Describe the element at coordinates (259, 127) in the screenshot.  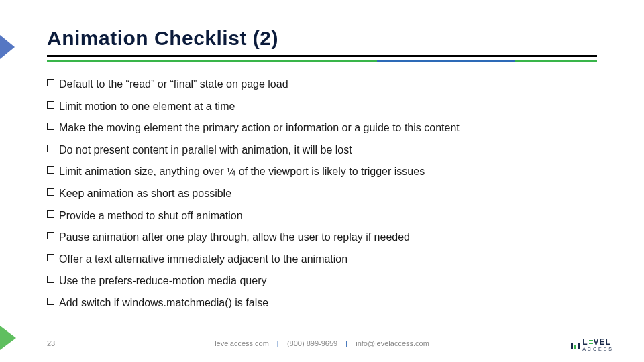
I see `checklist-text: Make the moving element the primary acti…` at that location.